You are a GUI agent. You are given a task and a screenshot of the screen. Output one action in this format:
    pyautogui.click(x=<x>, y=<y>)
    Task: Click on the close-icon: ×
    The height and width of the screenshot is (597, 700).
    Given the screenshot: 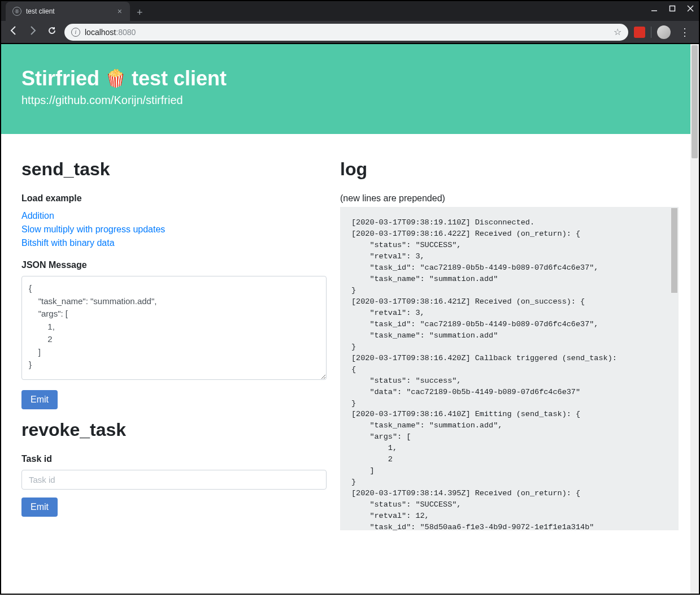 What is the action you would take?
    pyautogui.click(x=120, y=11)
    